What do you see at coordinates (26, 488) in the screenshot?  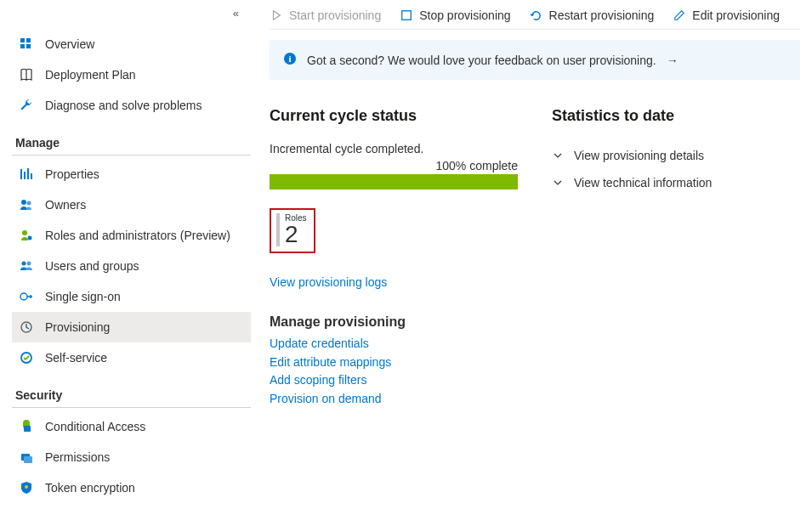 I see `shield-icon` at bounding box center [26, 488].